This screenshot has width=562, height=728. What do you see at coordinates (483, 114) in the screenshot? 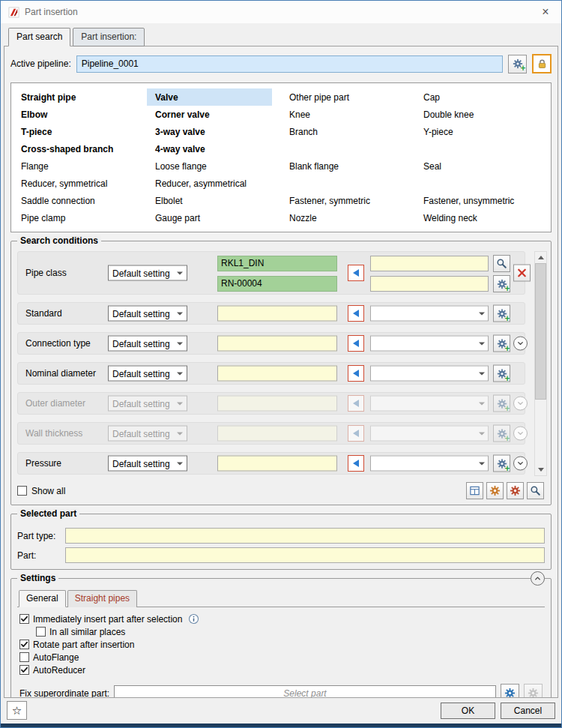
I see `part-type-double-knee: Double knee` at bounding box center [483, 114].